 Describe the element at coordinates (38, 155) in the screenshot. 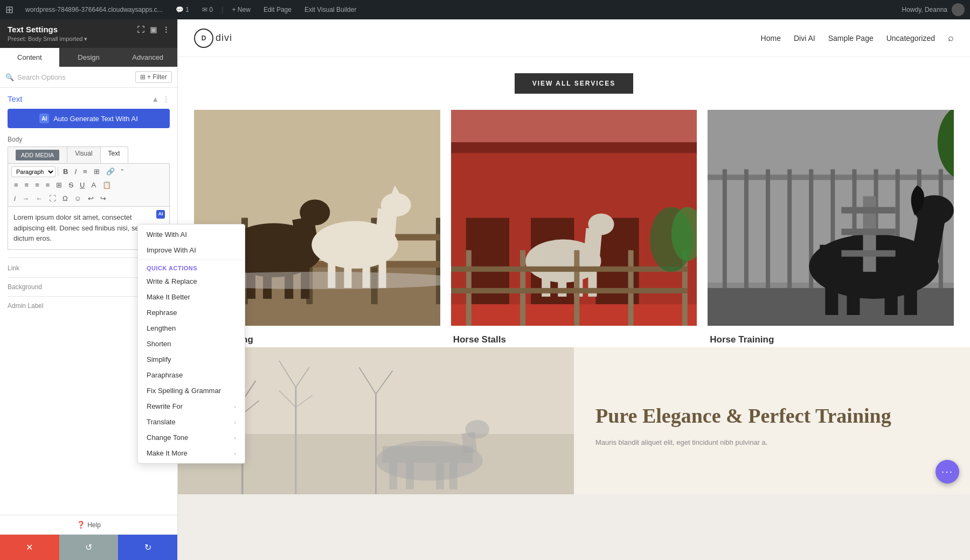

I see `editor-tab-add-media: ADD MEDIA` at that location.